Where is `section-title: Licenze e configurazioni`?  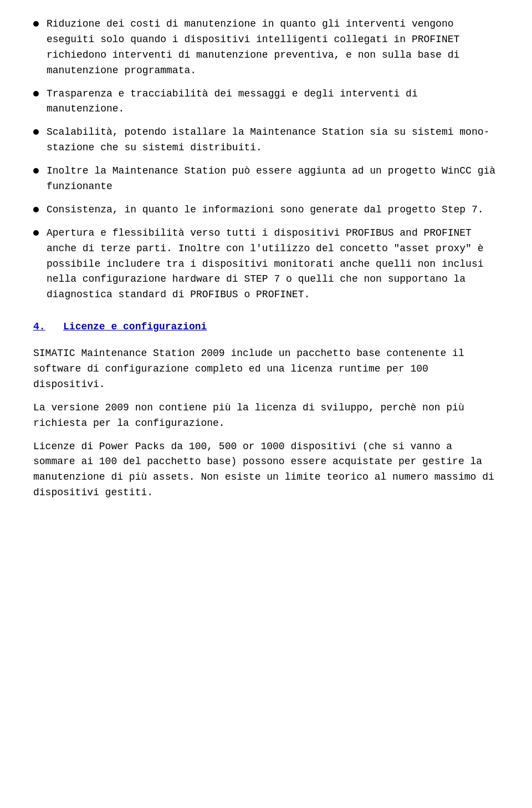
section-title: Licenze e configurazioni is located at coordinates (135, 327).